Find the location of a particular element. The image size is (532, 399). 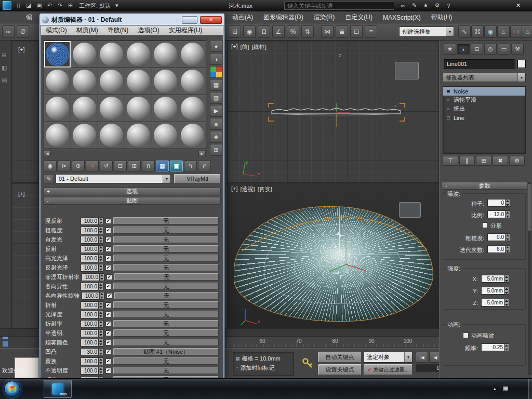

left-rail-icon: ◧ is located at coordinates (4, 68).